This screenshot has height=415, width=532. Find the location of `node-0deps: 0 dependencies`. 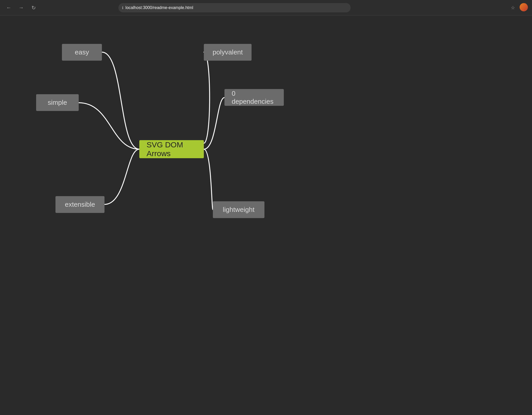

node-0deps: 0 dependencies is located at coordinates (254, 98).